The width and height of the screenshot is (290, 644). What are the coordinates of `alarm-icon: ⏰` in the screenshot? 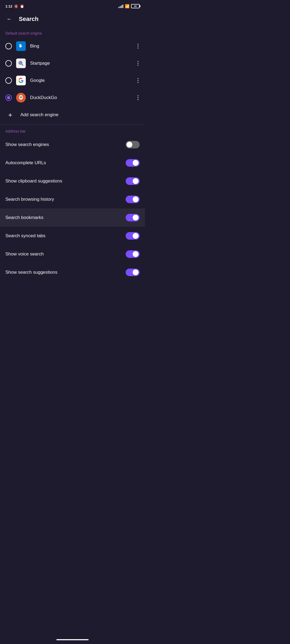 It's located at (22, 6).